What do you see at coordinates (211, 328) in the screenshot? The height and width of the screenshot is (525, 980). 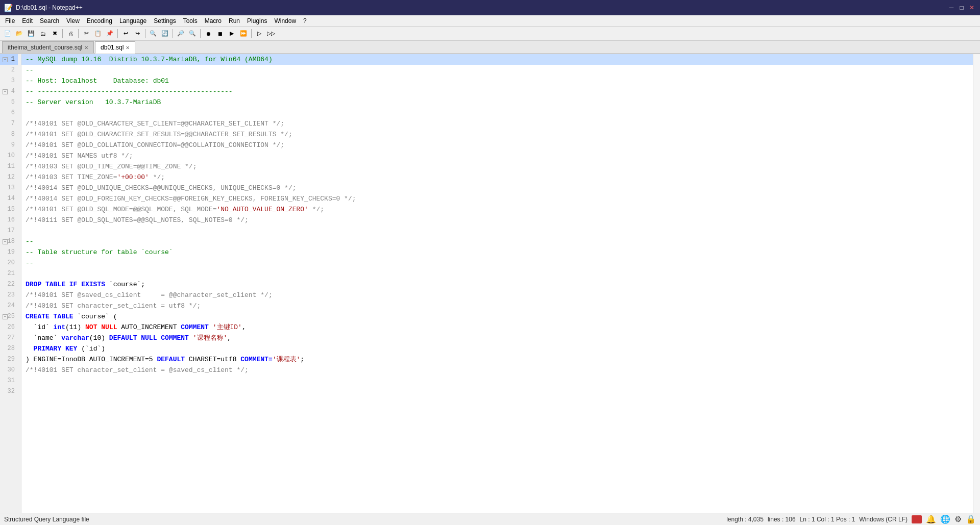 I see `code-content-26g` at bounding box center [211, 328].